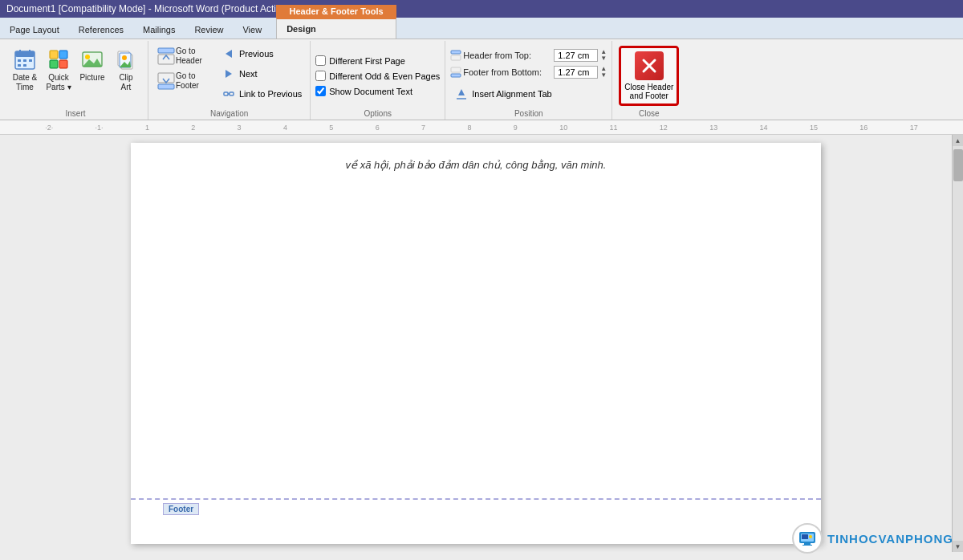 Image resolution: width=963 pixels, height=560 pixels. Describe the element at coordinates (159, 30) in the screenshot. I see `tab-mailings: Mailings` at that location.